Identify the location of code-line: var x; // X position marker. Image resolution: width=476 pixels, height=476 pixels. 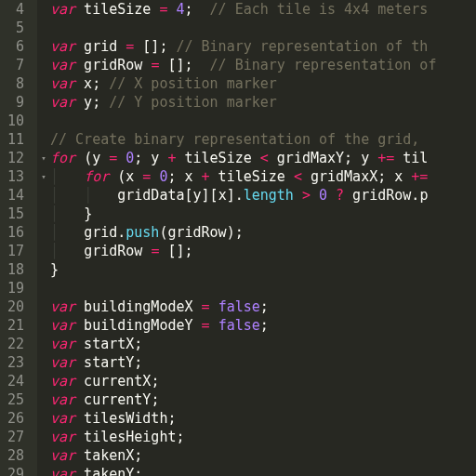
(263, 84).